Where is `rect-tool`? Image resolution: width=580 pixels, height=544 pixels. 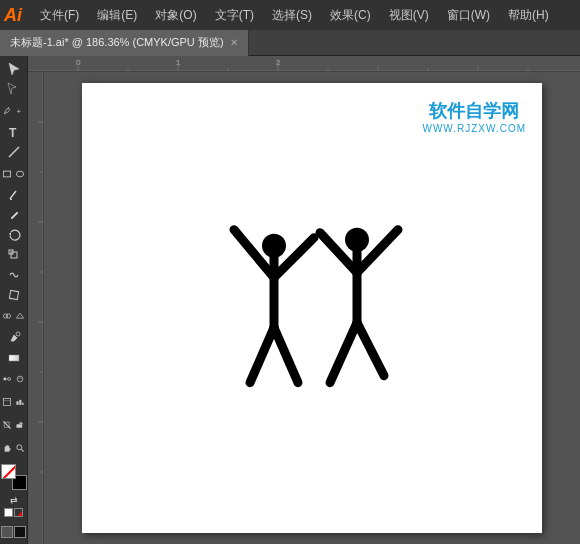 rect-tool is located at coordinates (8, 174).